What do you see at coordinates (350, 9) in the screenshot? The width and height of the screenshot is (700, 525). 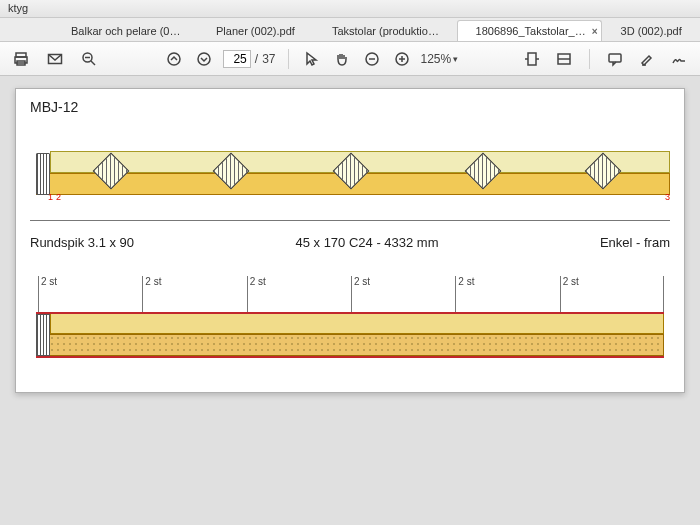 I see `menu-bar: ktyg` at bounding box center [350, 9].